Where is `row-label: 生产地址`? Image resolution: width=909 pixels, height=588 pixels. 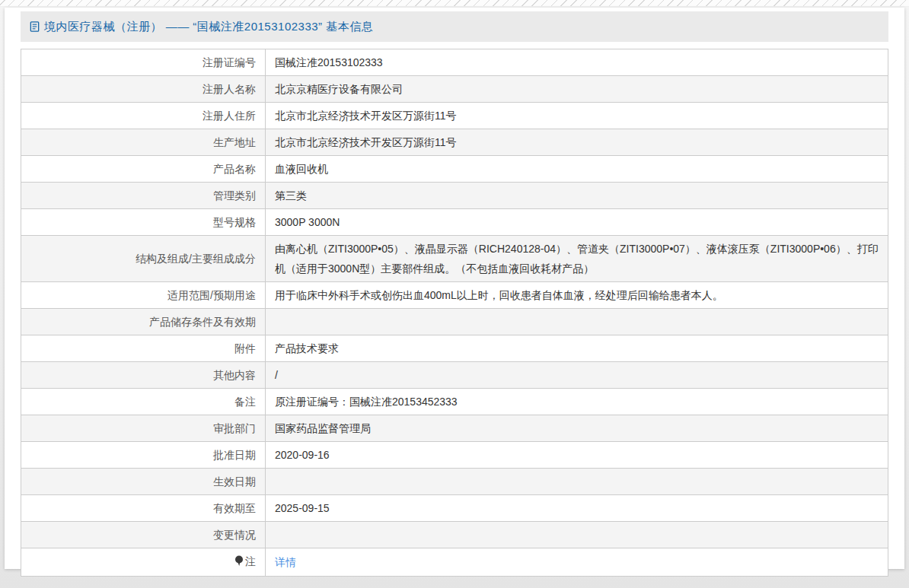
row-label: 生产地址 is located at coordinates (143, 143).